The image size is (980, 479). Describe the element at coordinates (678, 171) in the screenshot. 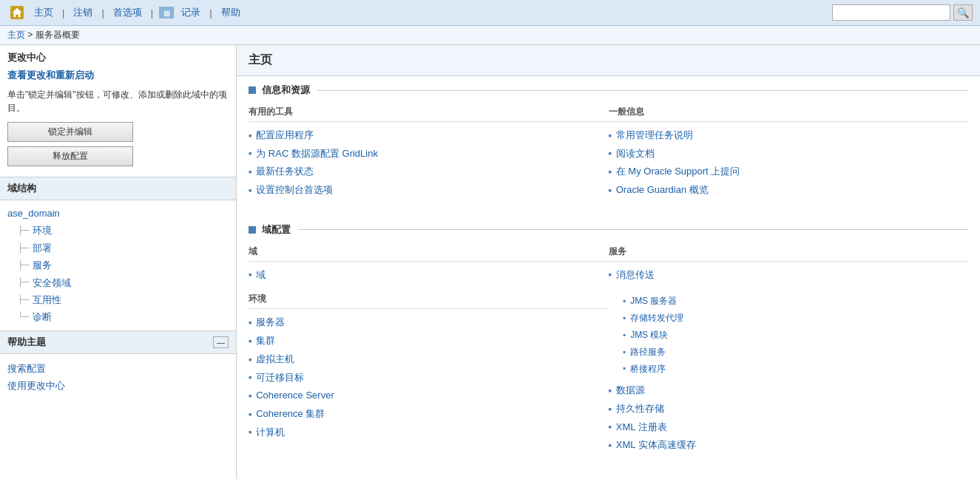

I see `general-link-3: 在 My Oracle Support 上提问` at that location.